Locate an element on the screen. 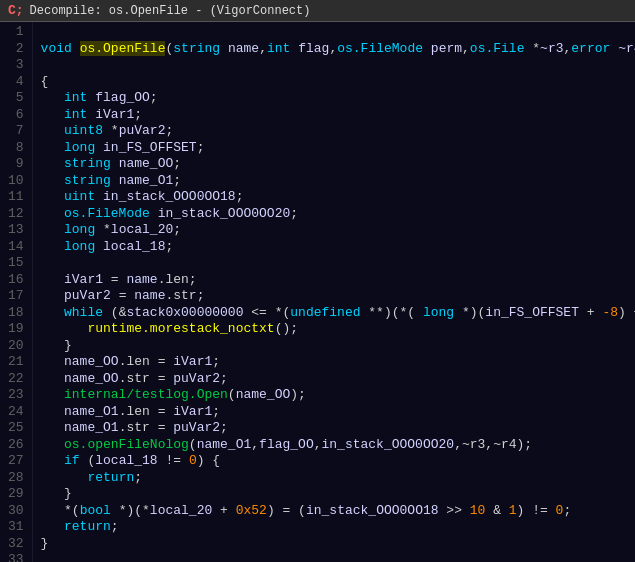 This screenshot has height=562, width=635. line-number: 13 is located at coordinates (16, 230).